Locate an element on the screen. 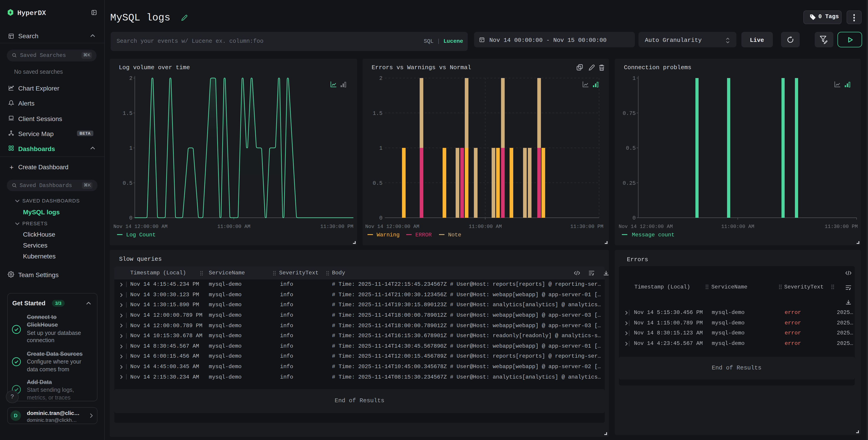  svg-text: Log Count is located at coordinates (141, 235).